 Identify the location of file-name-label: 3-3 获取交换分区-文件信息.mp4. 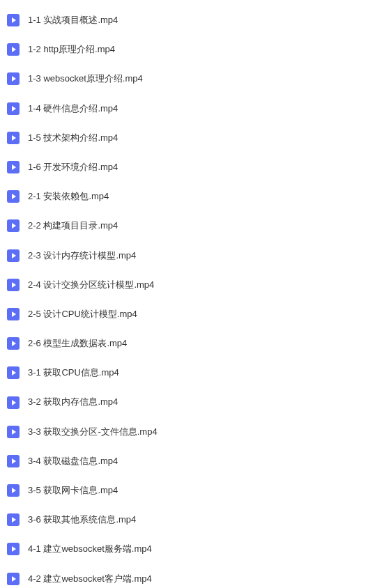
(93, 432).